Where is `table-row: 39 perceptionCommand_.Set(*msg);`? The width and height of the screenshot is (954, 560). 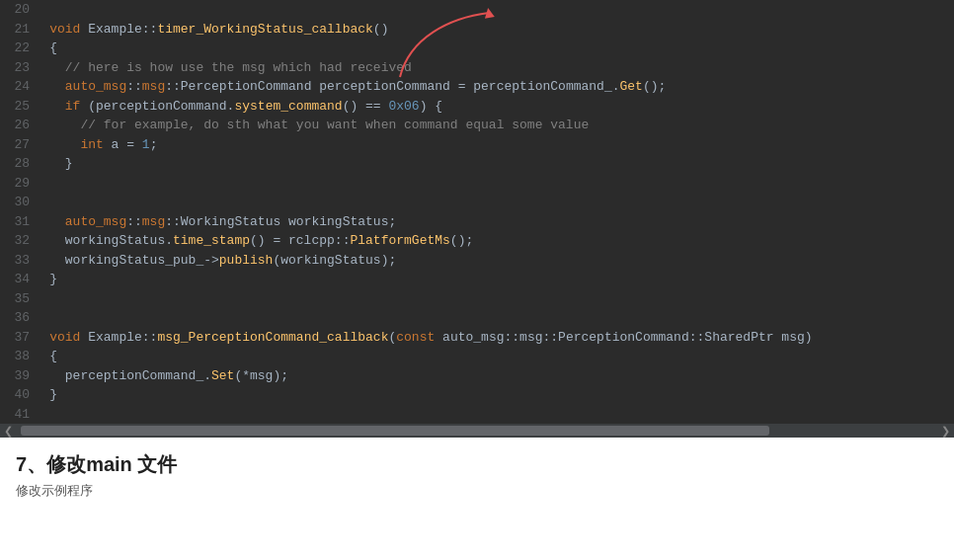 table-row: 39 perceptionCommand_.Set(*msg); is located at coordinates (477, 376).